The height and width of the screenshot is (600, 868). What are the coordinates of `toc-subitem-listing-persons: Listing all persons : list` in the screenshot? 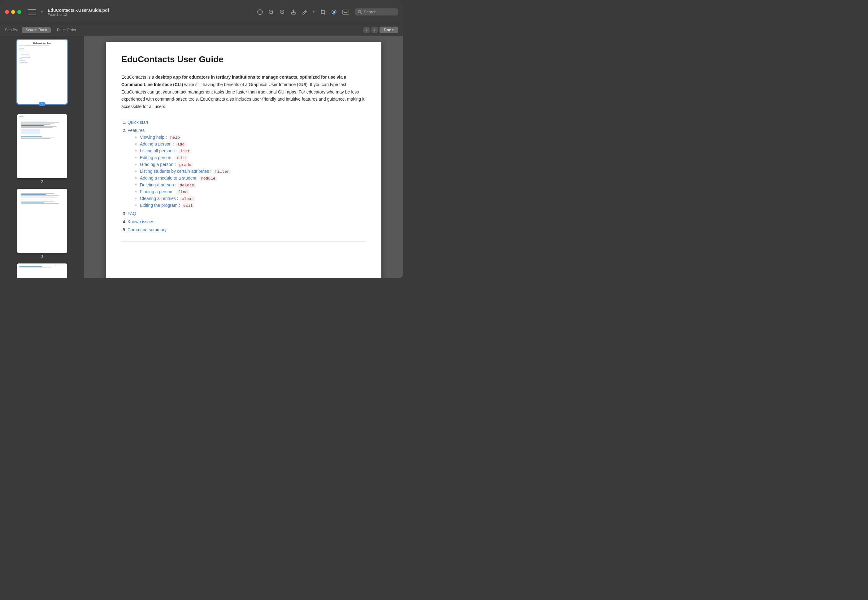 It's located at (250, 151).